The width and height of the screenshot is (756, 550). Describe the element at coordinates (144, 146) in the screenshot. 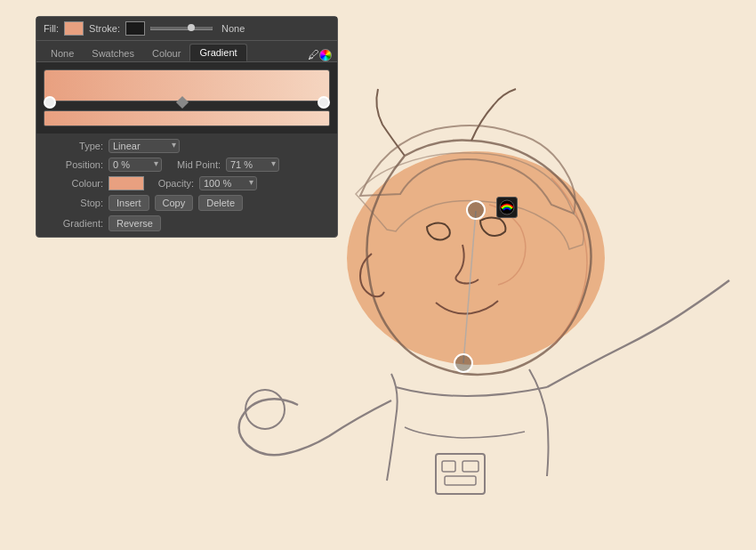

I see `type-select-wrapper: Linear Radial Conical` at that location.